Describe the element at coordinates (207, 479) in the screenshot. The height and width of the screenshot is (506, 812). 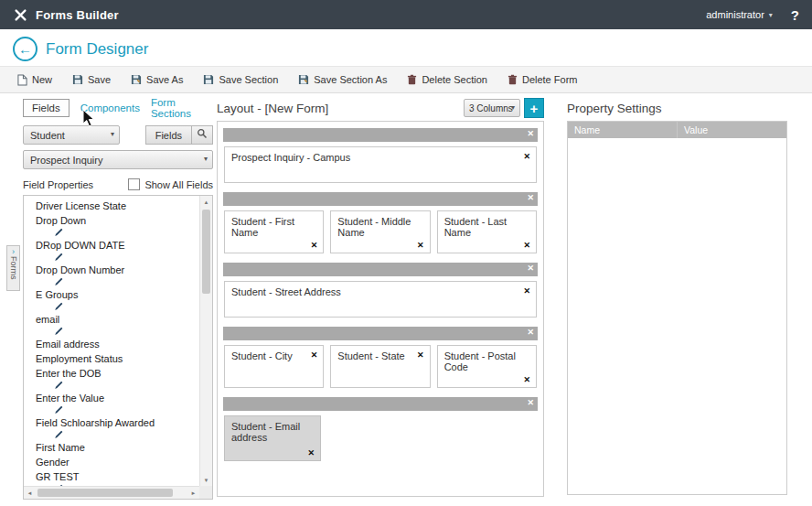
I see `scroll-down-icon: ▼` at that location.